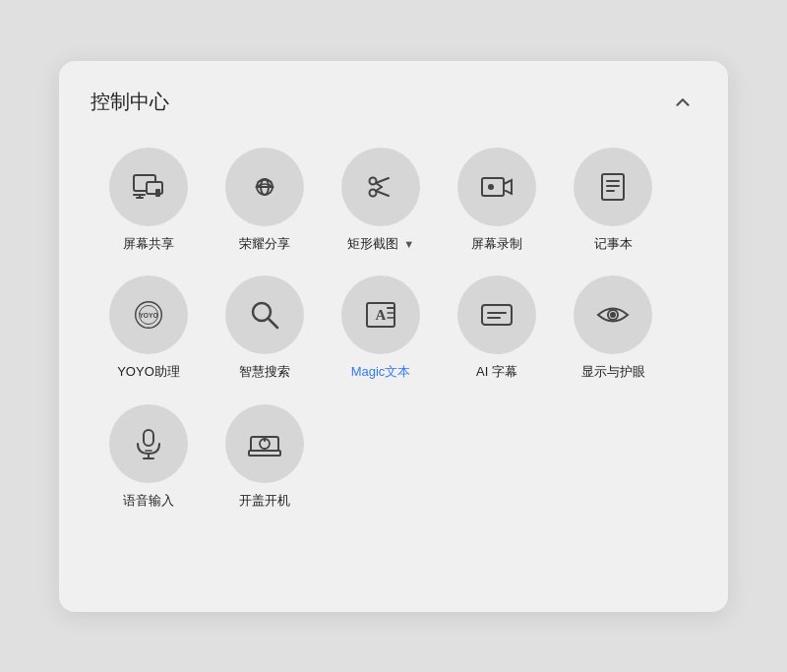  I want to click on label-screen-share: 屏幕共享, so click(149, 244).